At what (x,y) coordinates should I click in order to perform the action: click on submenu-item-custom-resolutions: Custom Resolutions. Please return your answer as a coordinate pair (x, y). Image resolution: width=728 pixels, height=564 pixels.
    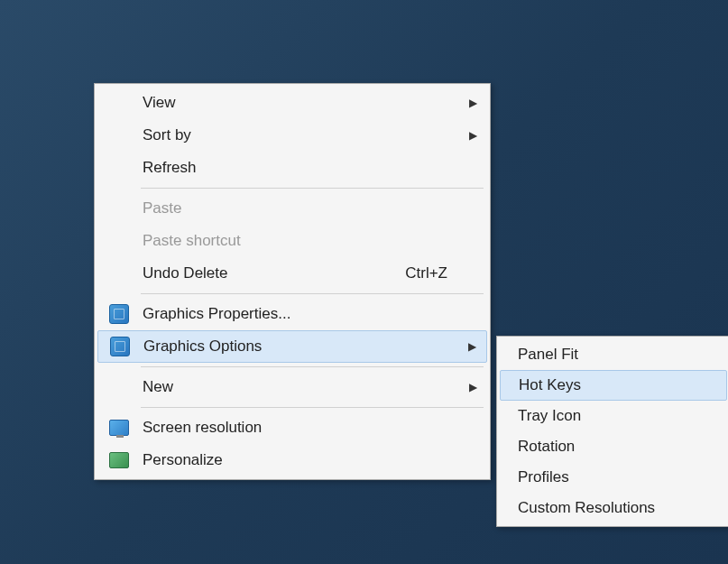
    Looking at the image, I should click on (613, 508).